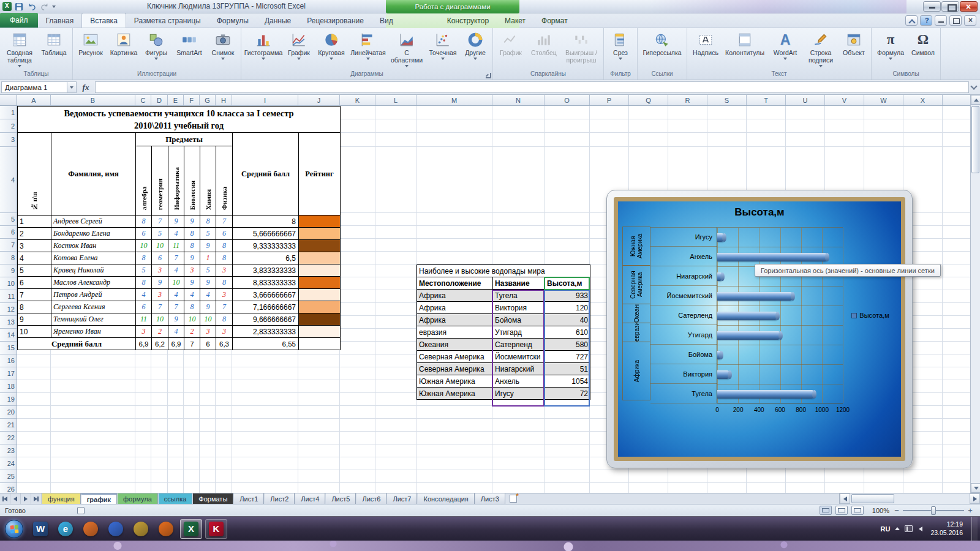 Image resolution: width=980 pixels, height=551 pixels. I want to click on start-button, so click(14, 529).